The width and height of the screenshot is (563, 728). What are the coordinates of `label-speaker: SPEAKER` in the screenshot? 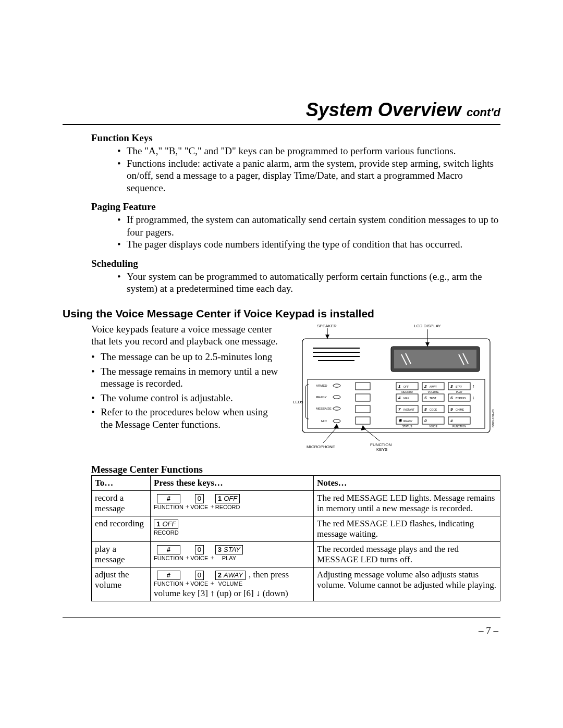 It's located at (327, 326).